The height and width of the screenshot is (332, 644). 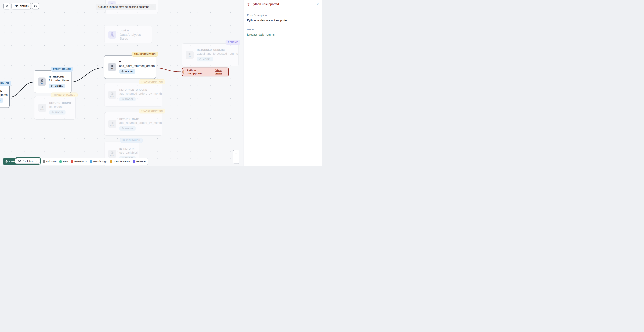 I want to click on edge-offscreen-to-isreturn, so click(x=21, y=90).